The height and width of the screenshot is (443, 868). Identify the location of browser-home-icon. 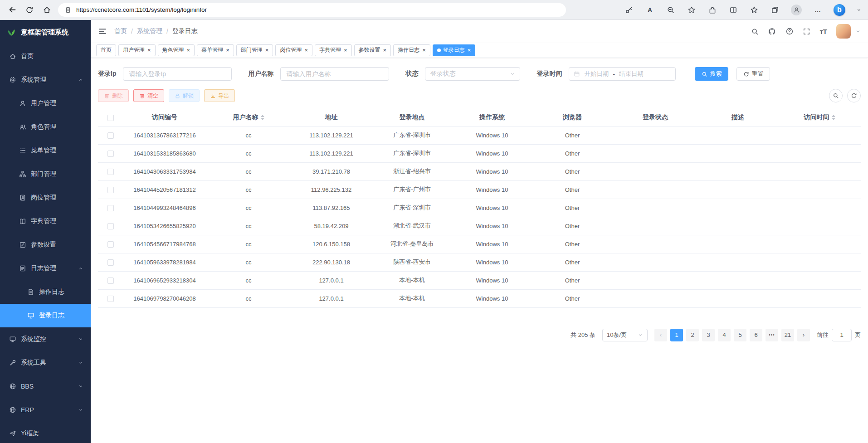
(47, 10).